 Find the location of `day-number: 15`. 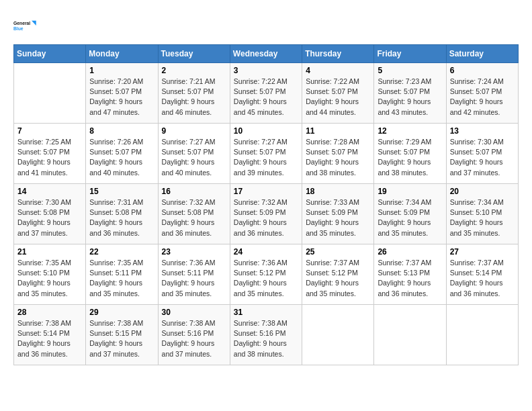

day-number: 15 is located at coordinates (122, 191).